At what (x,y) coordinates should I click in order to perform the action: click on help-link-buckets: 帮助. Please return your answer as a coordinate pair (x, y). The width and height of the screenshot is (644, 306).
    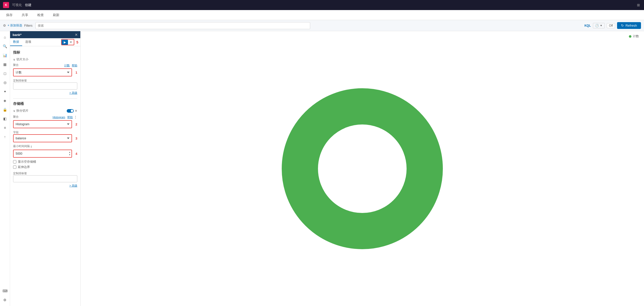
    Looking at the image, I should click on (70, 117).